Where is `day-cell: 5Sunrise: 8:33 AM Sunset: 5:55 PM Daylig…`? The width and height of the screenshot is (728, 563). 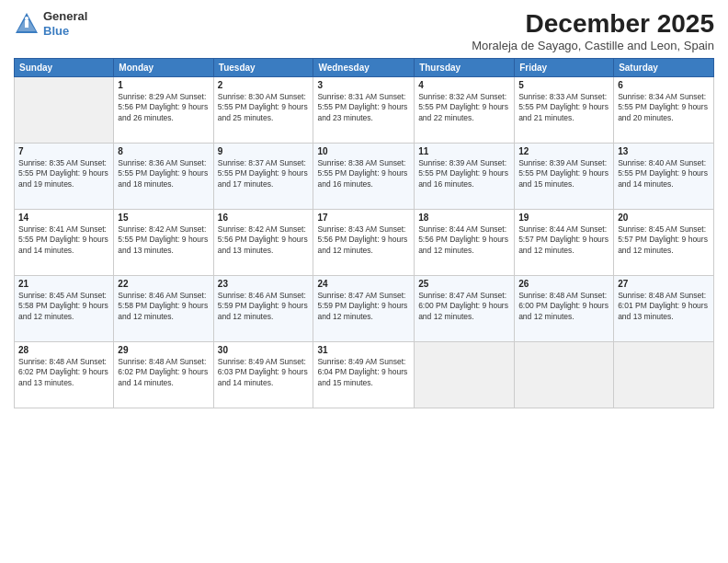 day-cell: 5Sunrise: 8:33 AM Sunset: 5:55 PM Daylig… is located at coordinates (564, 110).